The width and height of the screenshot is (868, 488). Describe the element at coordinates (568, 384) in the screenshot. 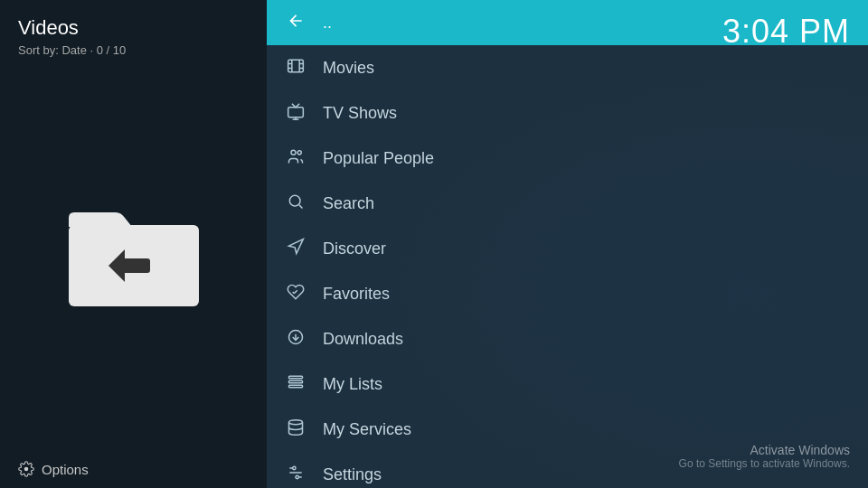

I see `menu-item-my-lists: My Lists` at that location.